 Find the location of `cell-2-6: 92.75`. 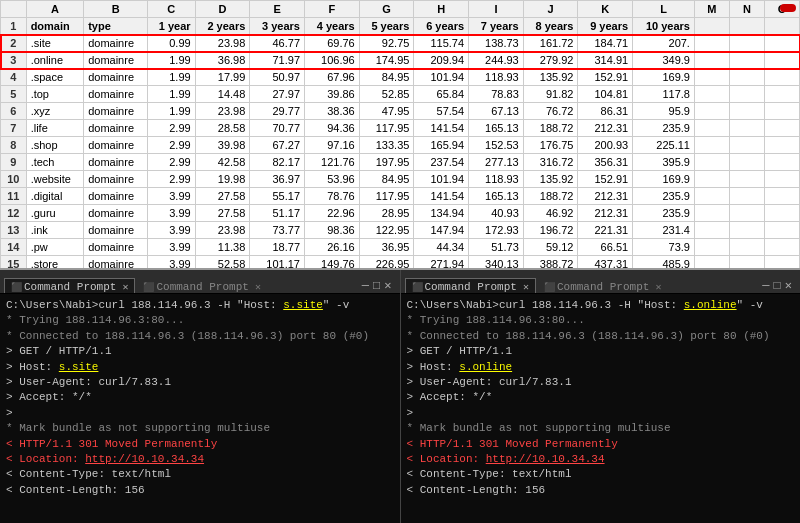

cell-2-6: 92.75 is located at coordinates (386, 44).